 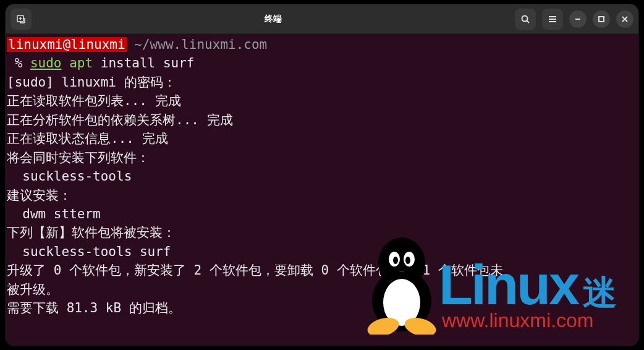 What do you see at coordinates (322, 63) in the screenshot?
I see `command-line: % sudo apt install surf` at bounding box center [322, 63].